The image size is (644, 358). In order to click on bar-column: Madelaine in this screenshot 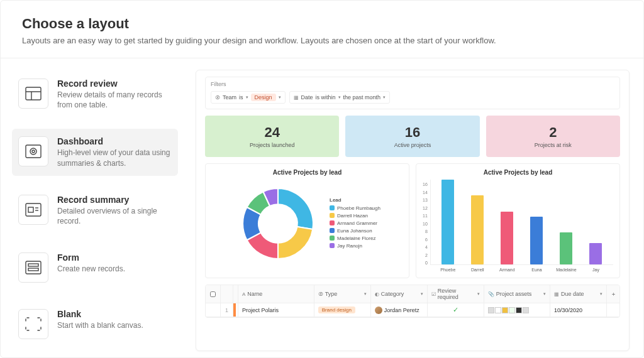, I will do `click(566, 222)`.